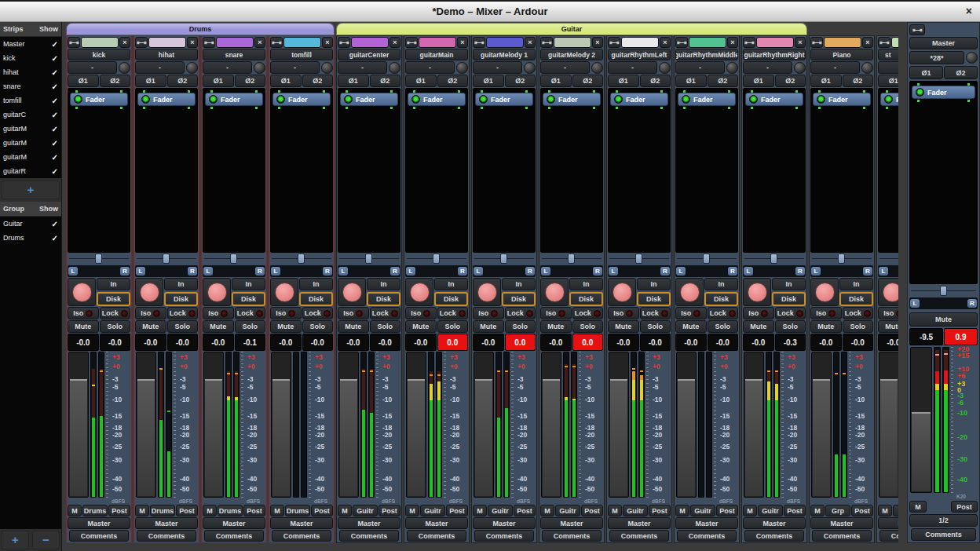  Describe the element at coordinates (707, 55) in the screenshot. I see `strip-name-button: guitarRhythmMiddle` at that location.